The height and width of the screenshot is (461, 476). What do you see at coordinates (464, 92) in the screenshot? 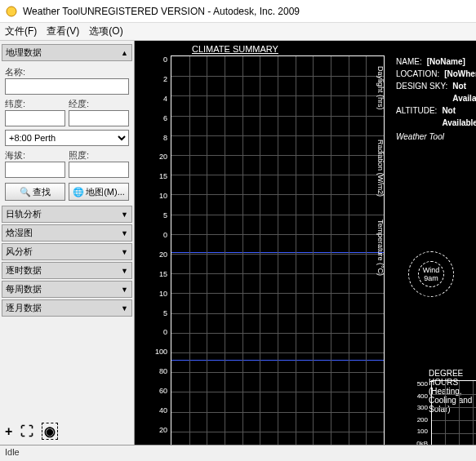
I see `info-sky-v: Not Available` at bounding box center [464, 92].